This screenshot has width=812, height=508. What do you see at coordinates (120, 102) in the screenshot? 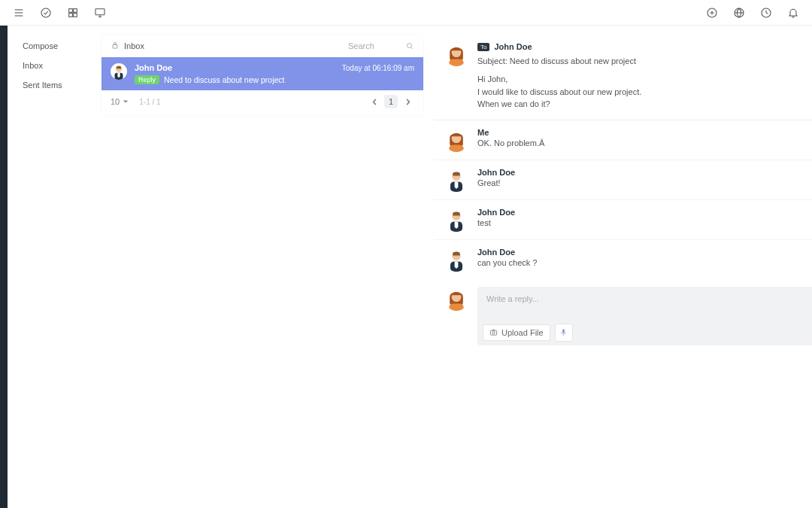
I see `per-page-select: 10` at bounding box center [120, 102].